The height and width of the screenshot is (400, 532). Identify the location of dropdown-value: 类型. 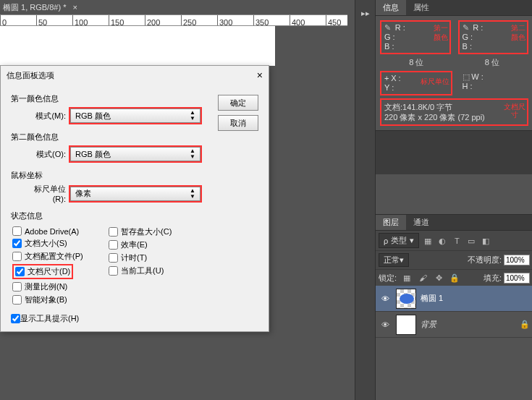
(399, 240).